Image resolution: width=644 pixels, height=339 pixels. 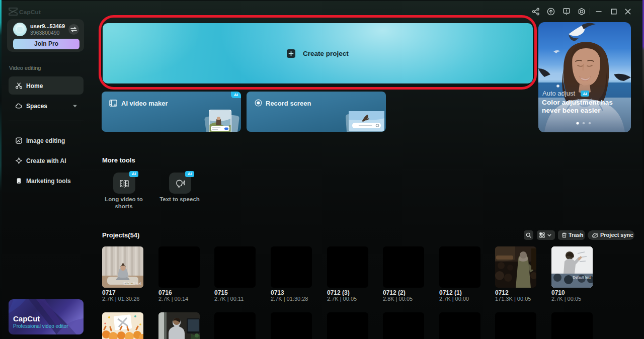 What do you see at coordinates (572, 111) in the screenshot?
I see `svg-text: never been easier` at bounding box center [572, 111].